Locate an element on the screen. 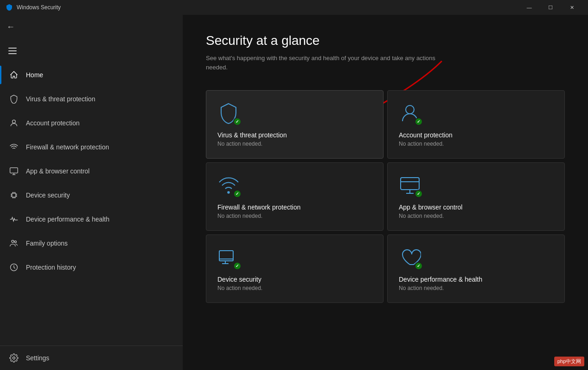  sidebar-item-firewall: Firewall & network protection is located at coordinates (92, 147).